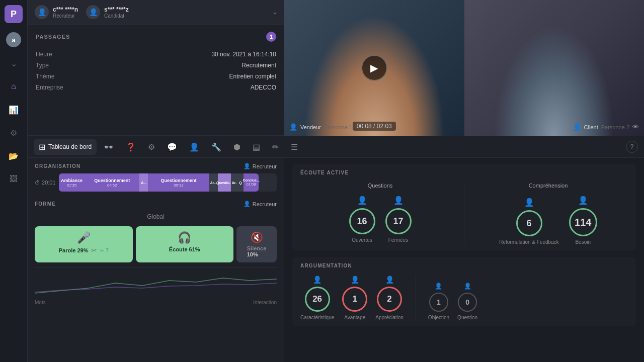  Describe the element at coordinates (14, 86) in the screenshot. I see `sidebar-icon-home: ⌂` at that location.